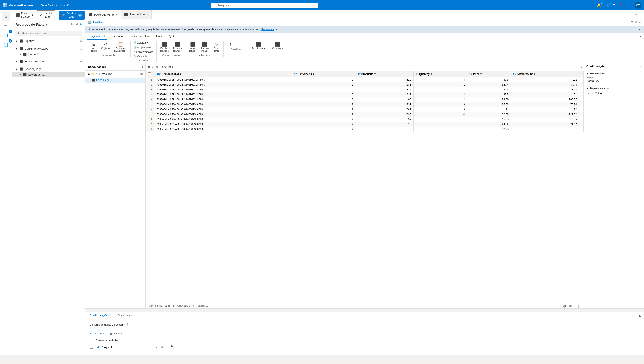 This screenshot has width=644, height=364. I want to click on pq-more-icon: ···, so click(640, 22).